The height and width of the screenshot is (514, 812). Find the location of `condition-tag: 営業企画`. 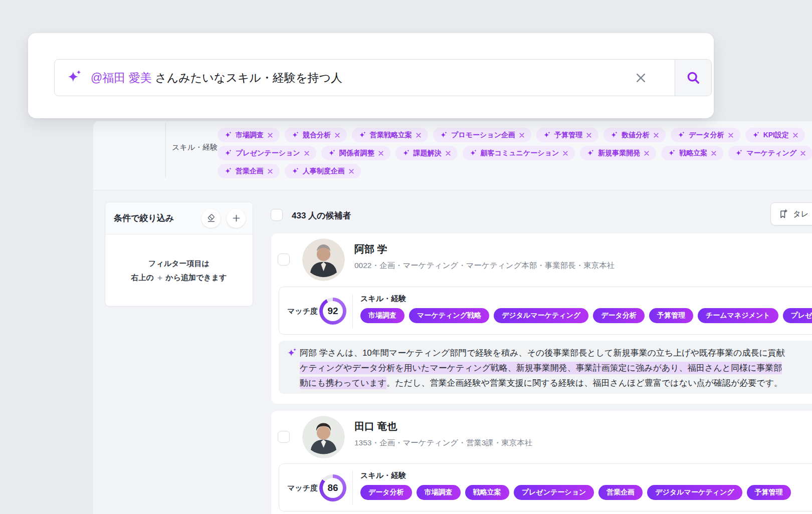

condition-tag: 営業企画 is located at coordinates (249, 171).